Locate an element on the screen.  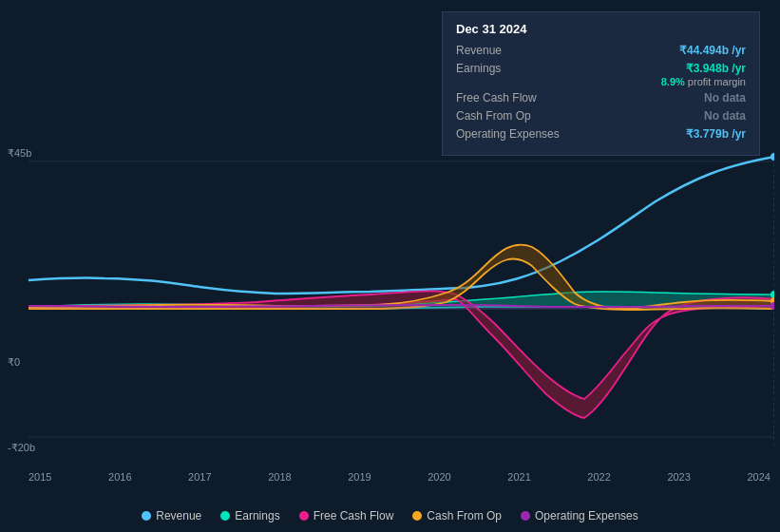
legend-revenue: Revenue is located at coordinates (171, 516).